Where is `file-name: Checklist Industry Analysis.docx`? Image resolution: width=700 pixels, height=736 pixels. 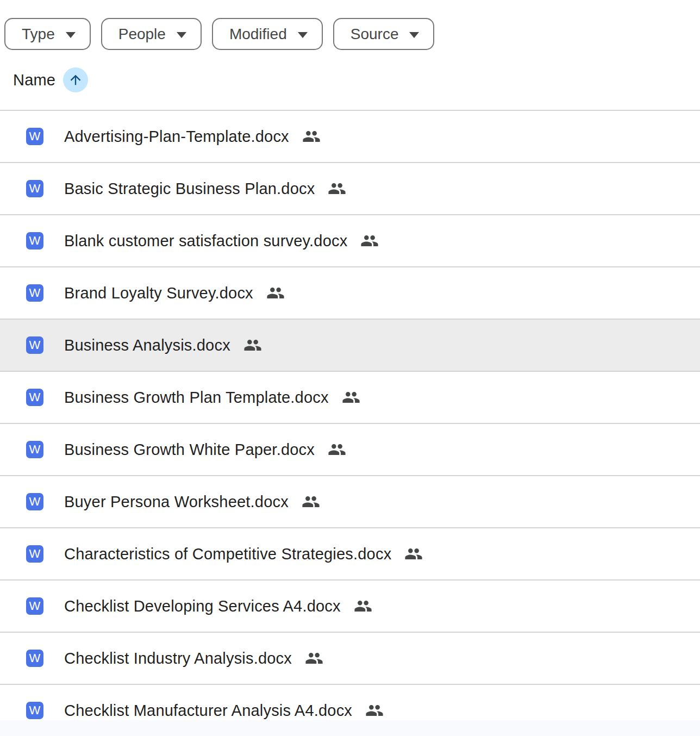
file-name: Checklist Industry Analysis.docx is located at coordinates (178, 659).